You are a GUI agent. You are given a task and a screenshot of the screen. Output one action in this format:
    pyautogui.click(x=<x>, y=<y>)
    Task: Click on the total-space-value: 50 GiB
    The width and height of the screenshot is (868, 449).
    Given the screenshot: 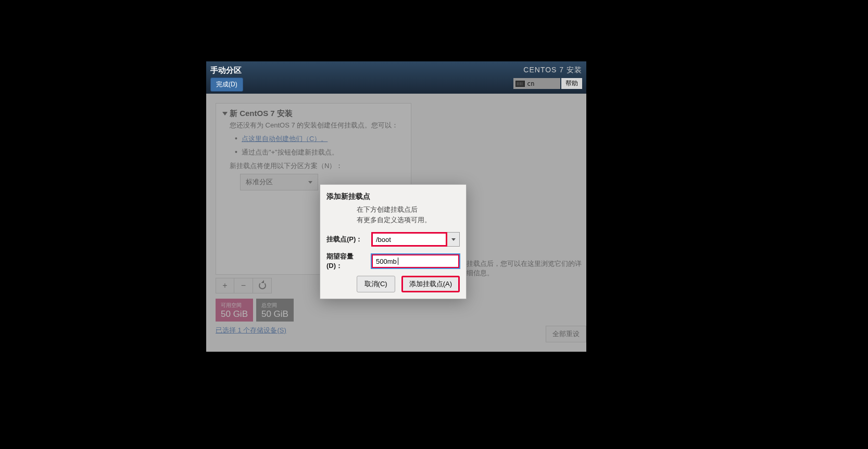 What is the action you would take?
    pyautogui.click(x=275, y=314)
    